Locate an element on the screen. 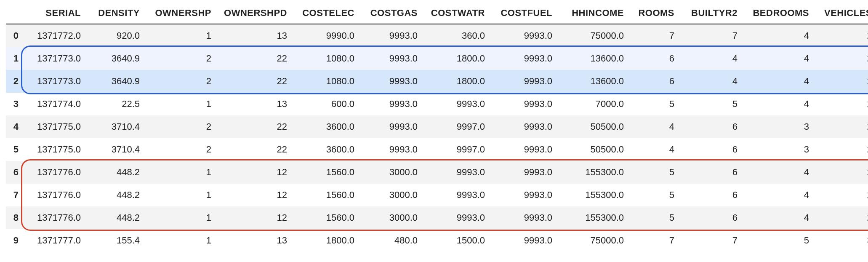  cell: 13600.0 is located at coordinates (593, 59).